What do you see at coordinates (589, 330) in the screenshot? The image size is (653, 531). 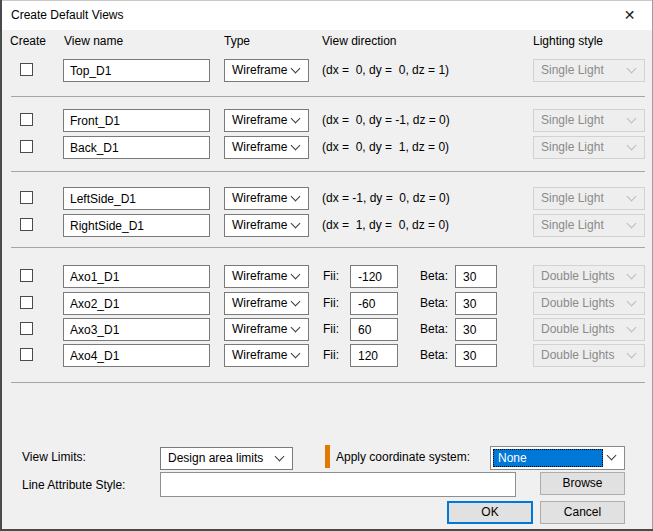 I see `lighting-dropdown: Double Lights` at bounding box center [589, 330].